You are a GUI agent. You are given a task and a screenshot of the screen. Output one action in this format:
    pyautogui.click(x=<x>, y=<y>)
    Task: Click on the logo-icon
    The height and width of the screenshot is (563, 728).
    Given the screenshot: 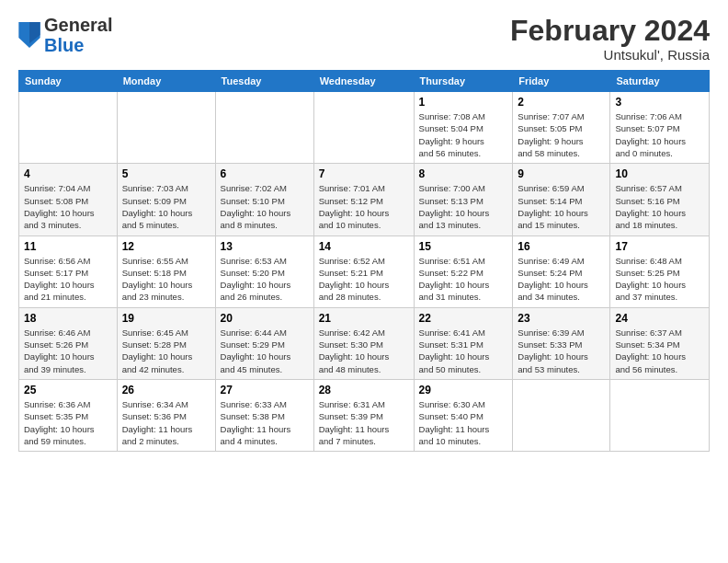 What is the action you would take?
    pyautogui.click(x=29, y=35)
    